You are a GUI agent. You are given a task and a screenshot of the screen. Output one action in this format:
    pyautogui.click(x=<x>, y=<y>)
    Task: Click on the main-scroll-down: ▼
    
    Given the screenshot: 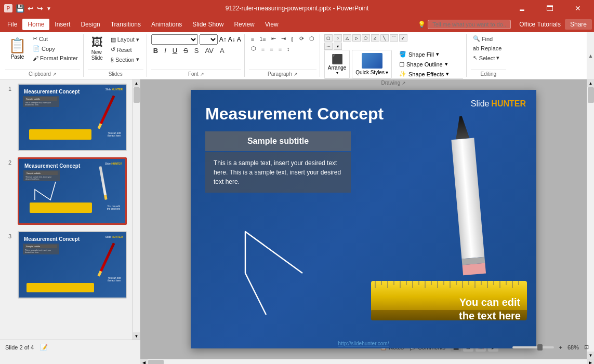 What is the action you would take?
    pyautogui.click(x=590, y=355)
    